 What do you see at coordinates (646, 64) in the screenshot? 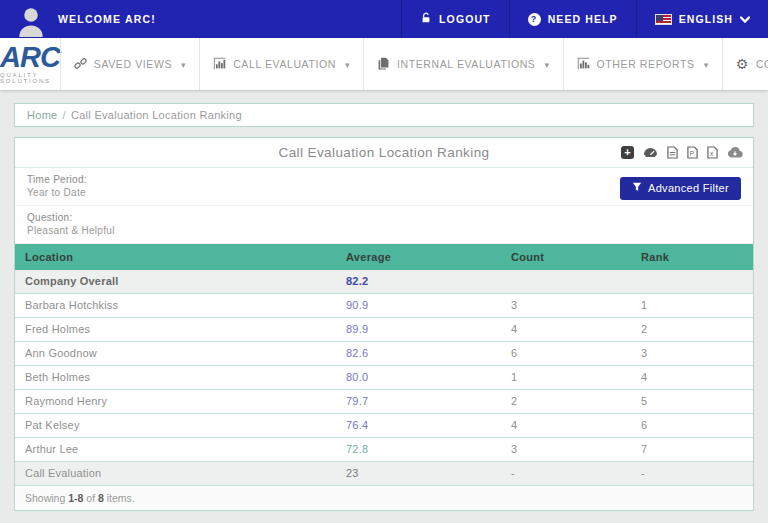
I see `nav-label: OTHER REPORTS` at bounding box center [646, 64].